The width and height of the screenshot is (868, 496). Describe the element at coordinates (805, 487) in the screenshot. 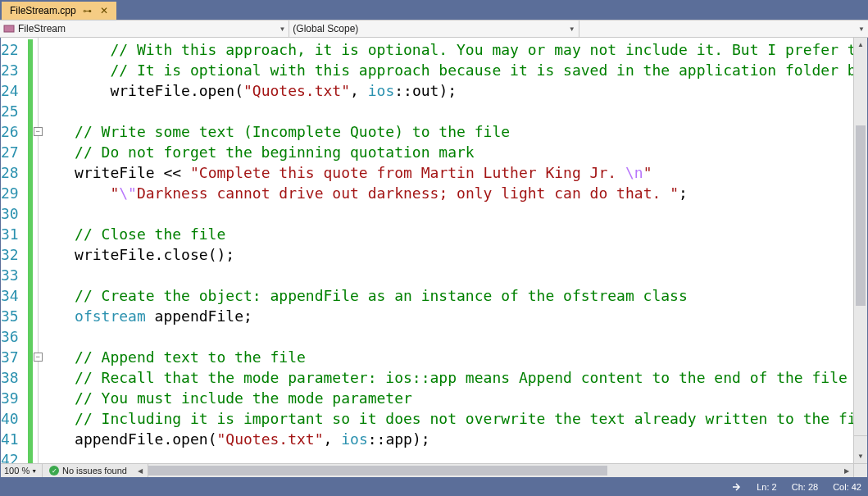

I see `status-char: Ch: 28` at that location.